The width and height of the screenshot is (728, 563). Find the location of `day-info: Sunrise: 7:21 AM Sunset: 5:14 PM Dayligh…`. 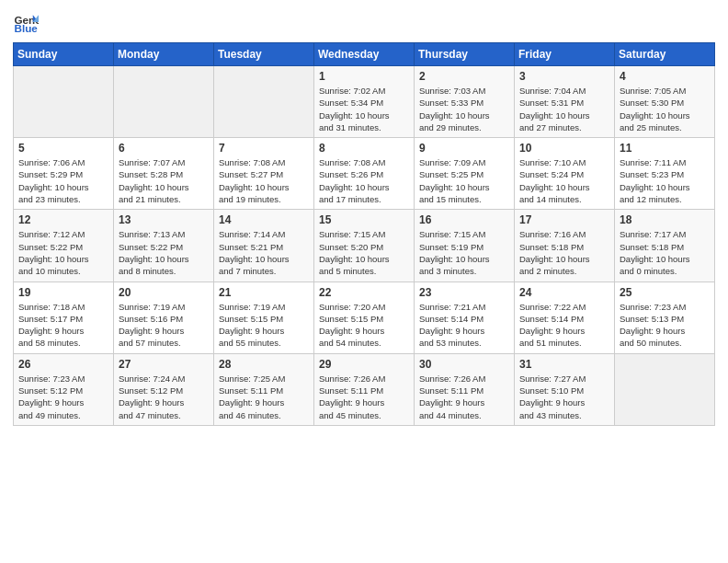

day-info: Sunrise: 7:21 AM Sunset: 5:14 PM Dayligh… is located at coordinates (464, 326).